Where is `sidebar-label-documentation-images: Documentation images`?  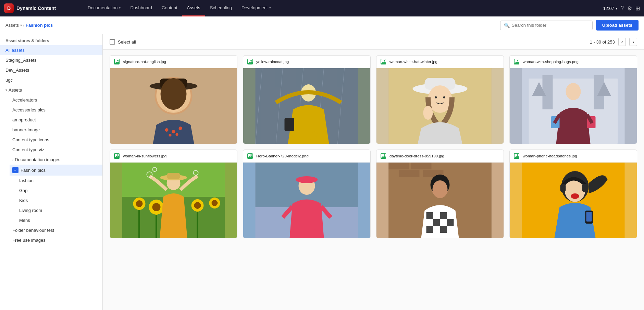
sidebar-label-documentation-images: Documentation images is located at coordinates (38, 160).